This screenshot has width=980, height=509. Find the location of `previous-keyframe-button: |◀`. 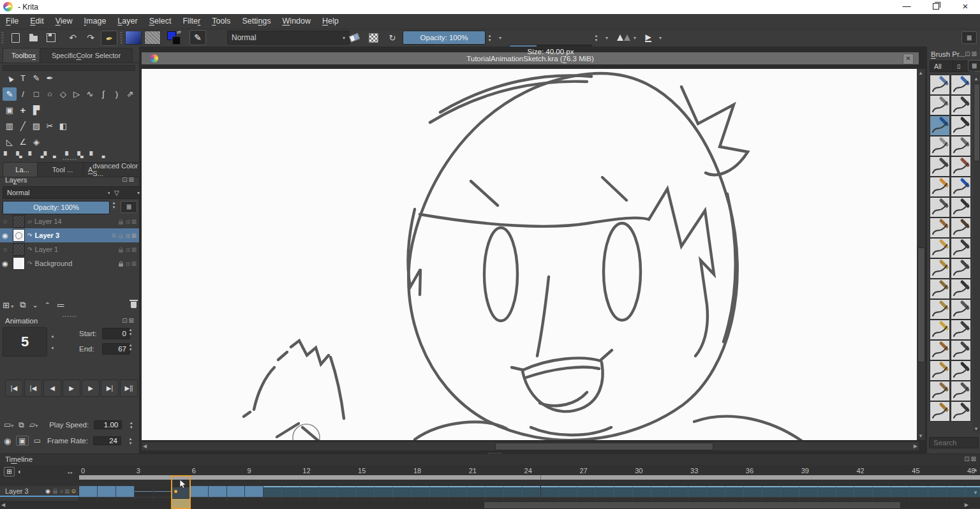

previous-keyframe-button: |◀ is located at coordinates (33, 388).